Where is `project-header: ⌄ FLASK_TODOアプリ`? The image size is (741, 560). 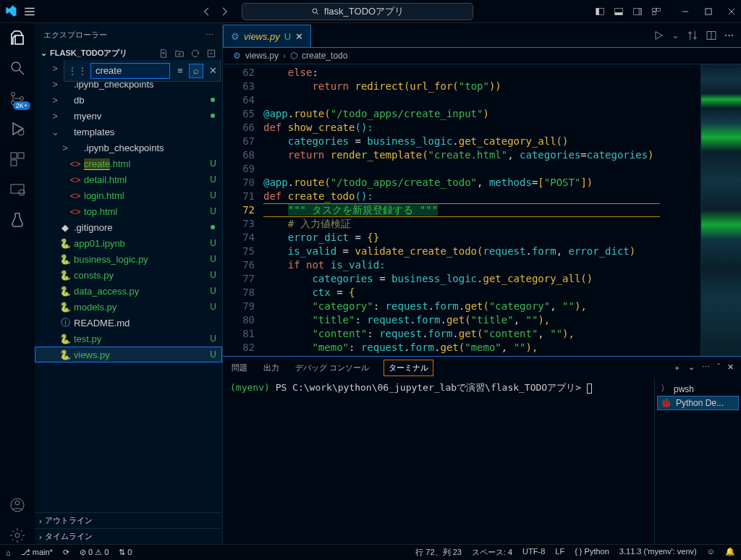 project-header: ⌄ FLASK_TODOアプリ is located at coordinates (129, 54).